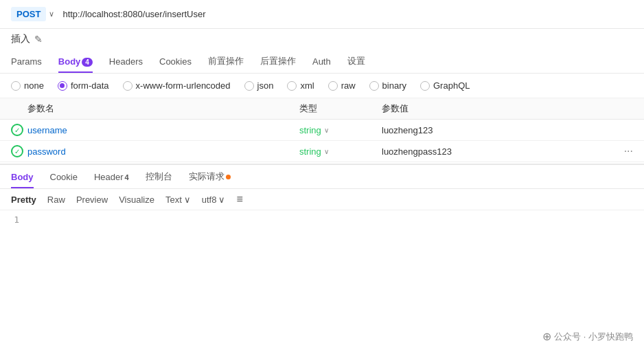 The height and width of the screenshot is (354, 644). What do you see at coordinates (163, 131) in the screenshot?
I see `param-name-username: username` at bounding box center [163, 131].